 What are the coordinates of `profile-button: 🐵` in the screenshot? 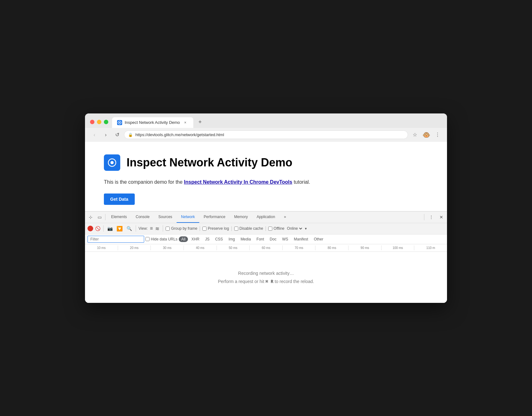 It's located at (426, 135).